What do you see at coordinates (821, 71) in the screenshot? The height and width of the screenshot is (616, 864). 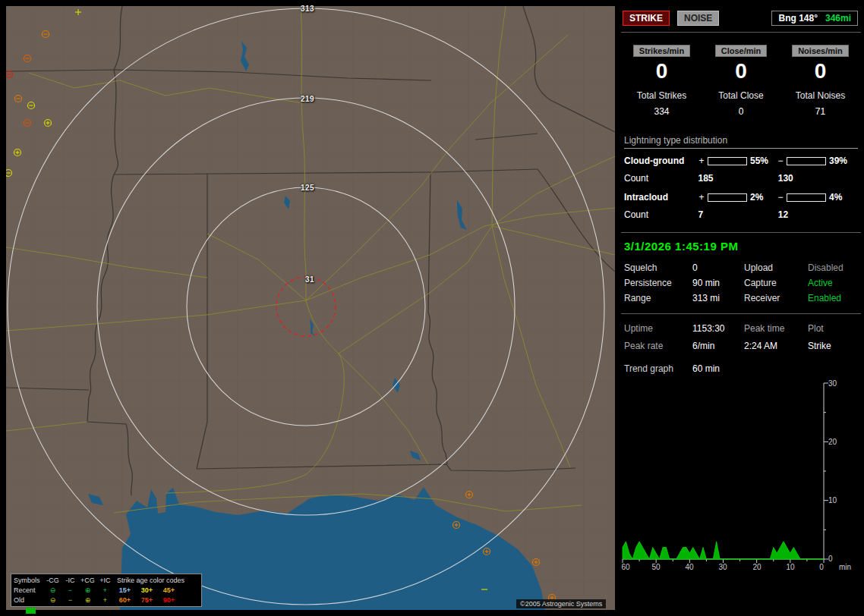 I see `noises-per-min-value: 0` at bounding box center [821, 71].